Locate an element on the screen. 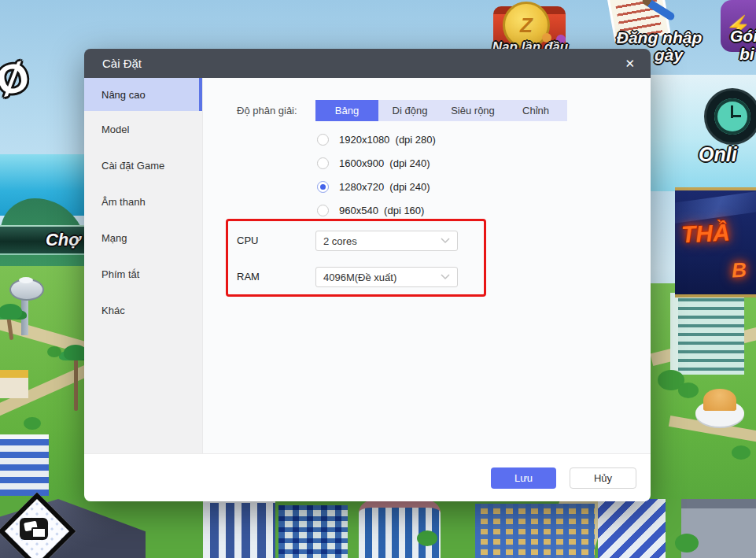 The image size is (756, 558). building-striped-tower is located at coordinates (632, 529).